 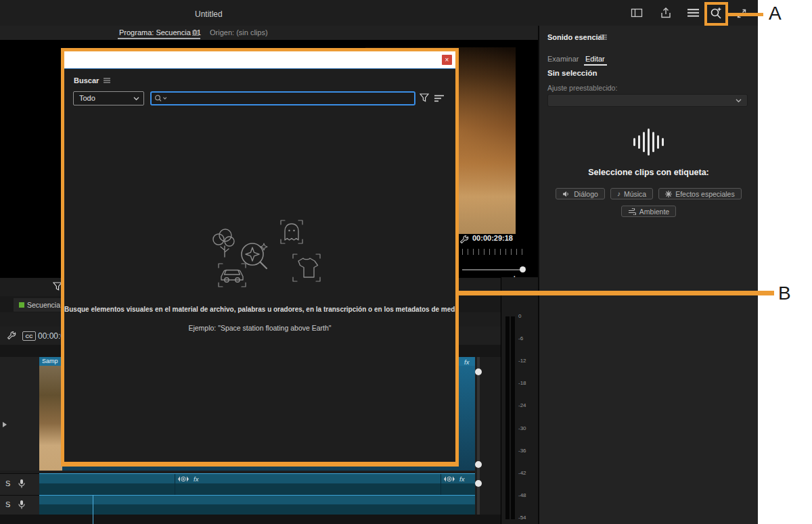 What do you see at coordinates (175, 484) in the screenshot?
I see `clip-boundary` at bounding box center [175, 484].